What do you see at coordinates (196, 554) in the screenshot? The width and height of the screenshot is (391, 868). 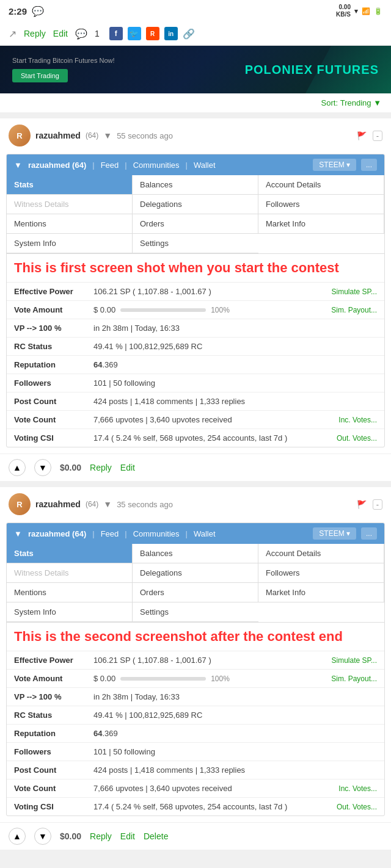 I see `menu-balances-2: Balances` at bounding box center [196, 554].